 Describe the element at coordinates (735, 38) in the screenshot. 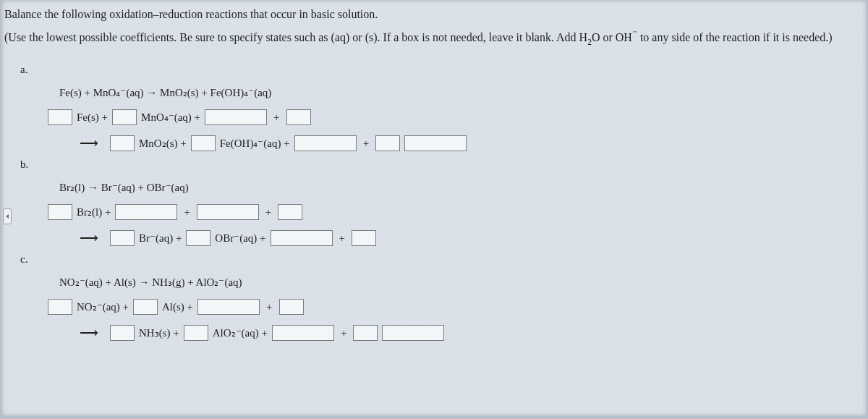

I see `instr2-tail: to any side of the reaction if it is nee…` at that location.